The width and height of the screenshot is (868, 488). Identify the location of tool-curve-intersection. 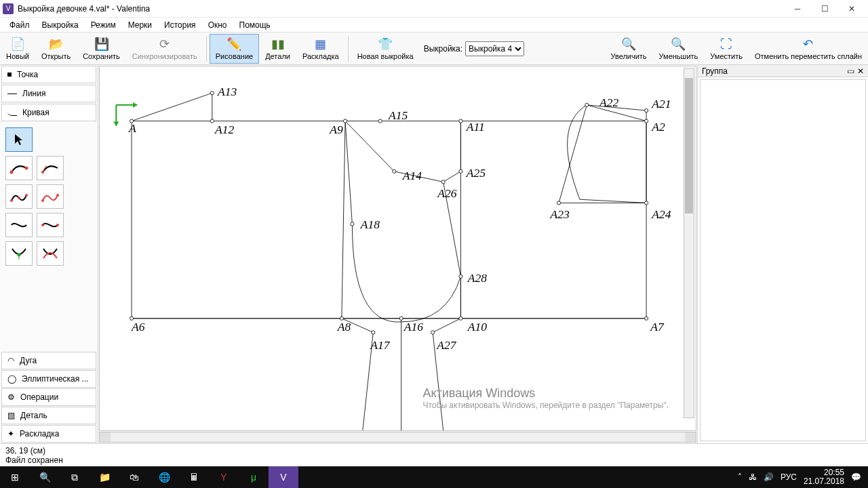
(50, 253).